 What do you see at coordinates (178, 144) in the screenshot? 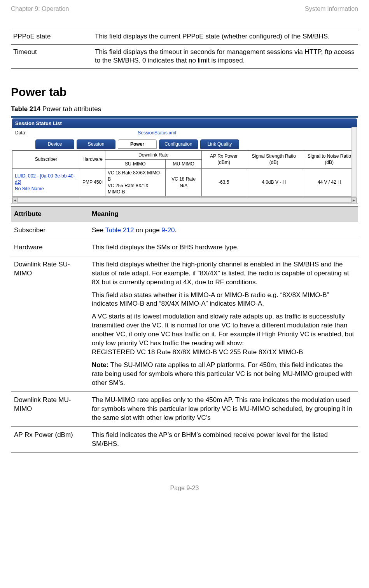
I see `tab-configuration: Configuration` at bounding box center [178, 144].